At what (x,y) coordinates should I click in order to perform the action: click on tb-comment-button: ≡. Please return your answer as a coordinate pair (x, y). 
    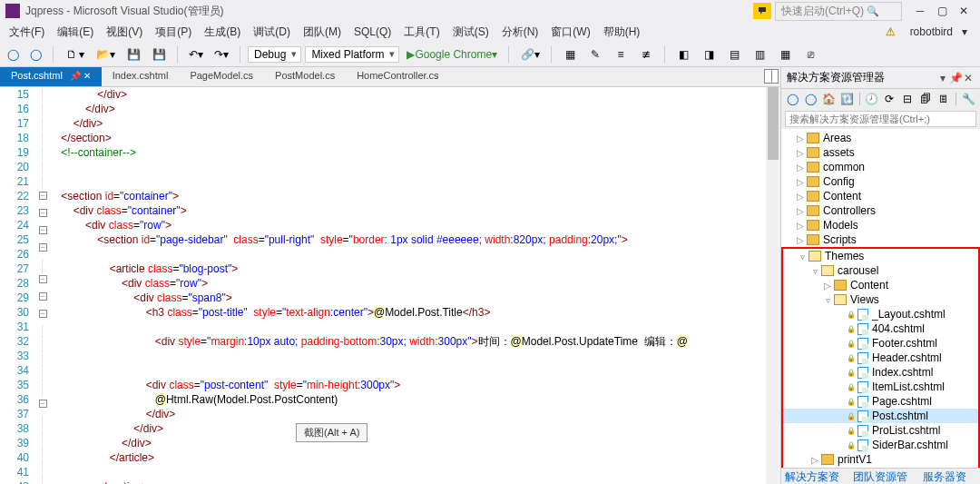
    Looking at the image, I should click on (621, 54).